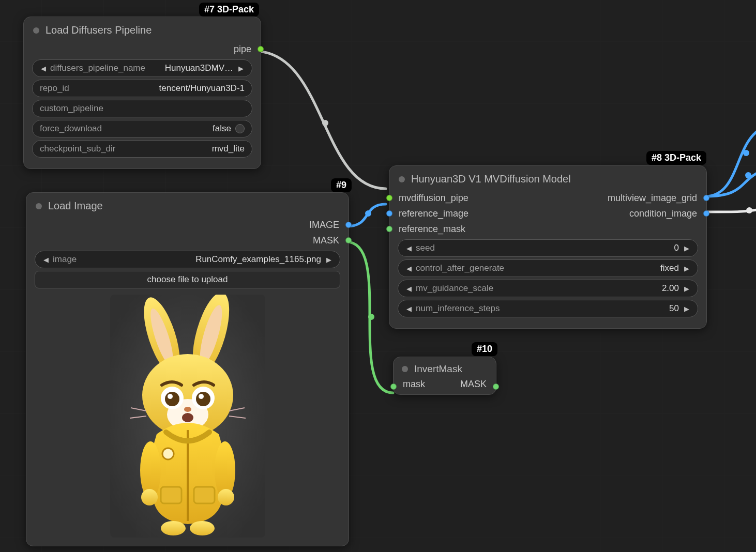 The width and height of the screenshot is (756, 552). Describe the element at coordinates (222, 129) in the screenshot. I see `widget-value: false` at that location.